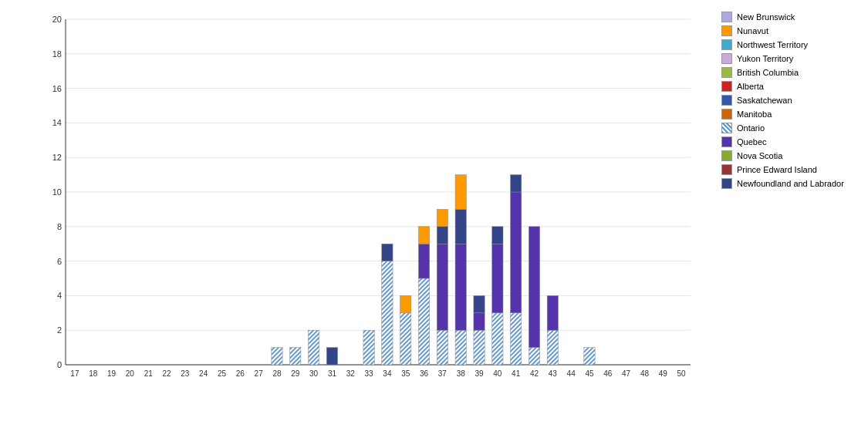 Image resolution: width=868 pixels, height=438 pixels. Describe the element at coordinates (204, 373) in the screenshot. I see `svg-text: 24` at that location.